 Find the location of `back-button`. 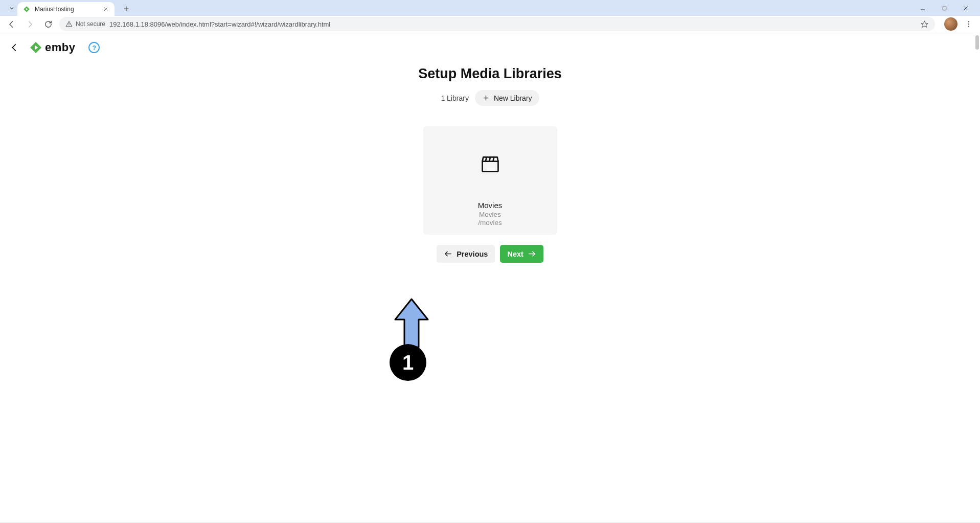

back-button is located at coordinates (11, 24).